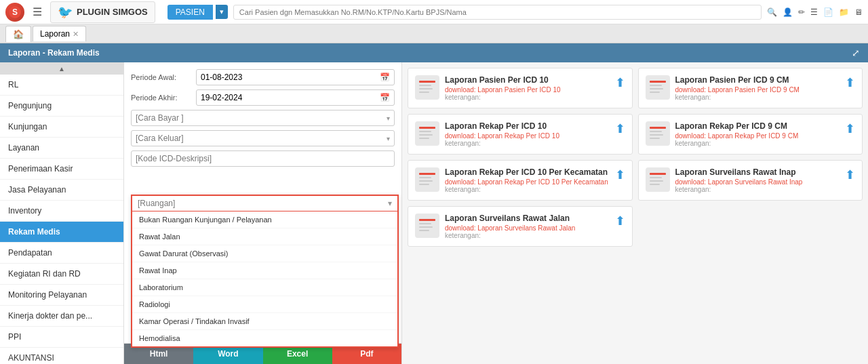  What do you see at coordinates (264, 203) in the screenshot?
I see `ruangan-dropdown-header: [Ruangan] ▾` at bounding box center [264, 203].